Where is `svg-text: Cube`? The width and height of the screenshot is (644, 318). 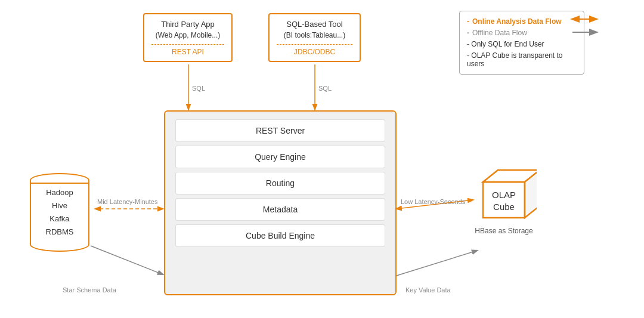
svg-text: Cube is located at coordinates (504, 206).